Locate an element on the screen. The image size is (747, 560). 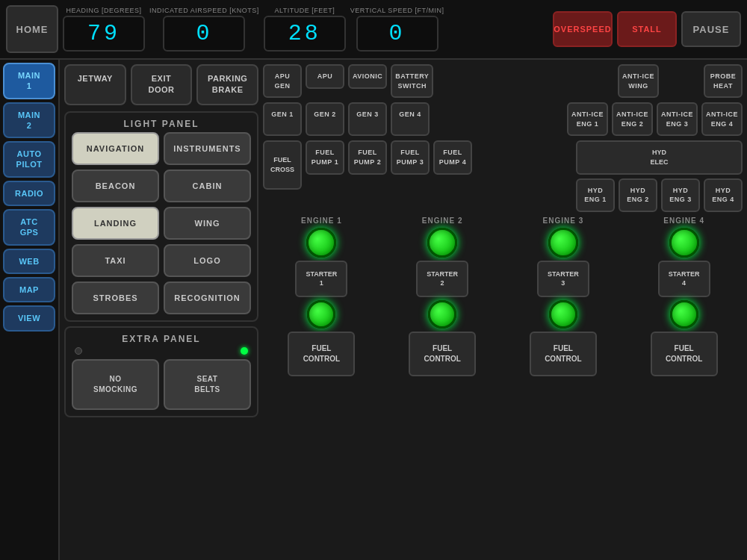
fuel-cross-button: FUELCROSS is located at coordinates (282, 164).